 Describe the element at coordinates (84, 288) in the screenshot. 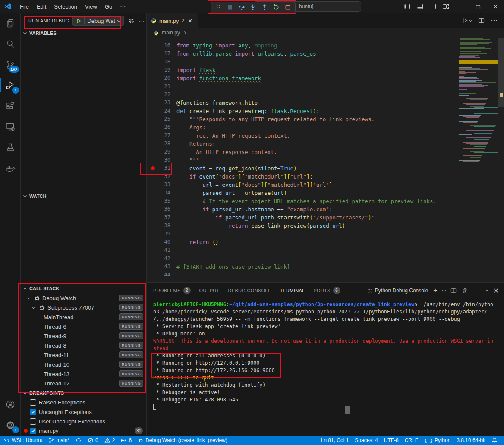

I see `call-stack-section-header: CALL STACK` at that location.